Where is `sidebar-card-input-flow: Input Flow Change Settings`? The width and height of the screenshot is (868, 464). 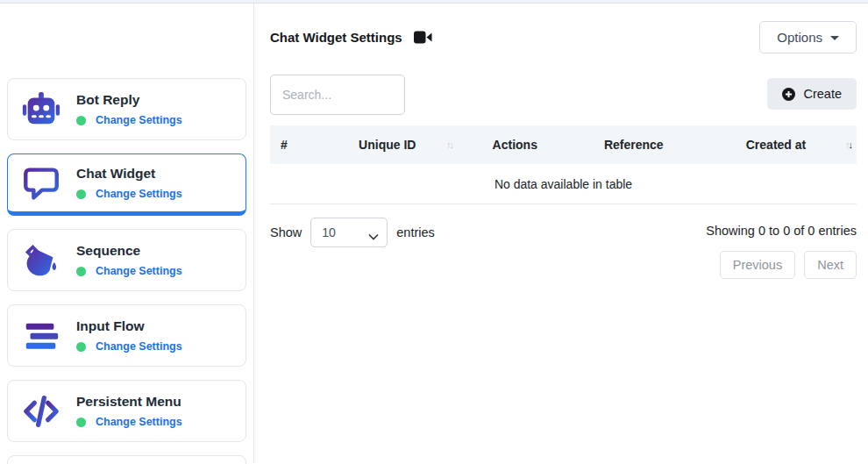 sidebar-card-input-flow: Input Flow Change Settings is located at coordinates (126, 335).